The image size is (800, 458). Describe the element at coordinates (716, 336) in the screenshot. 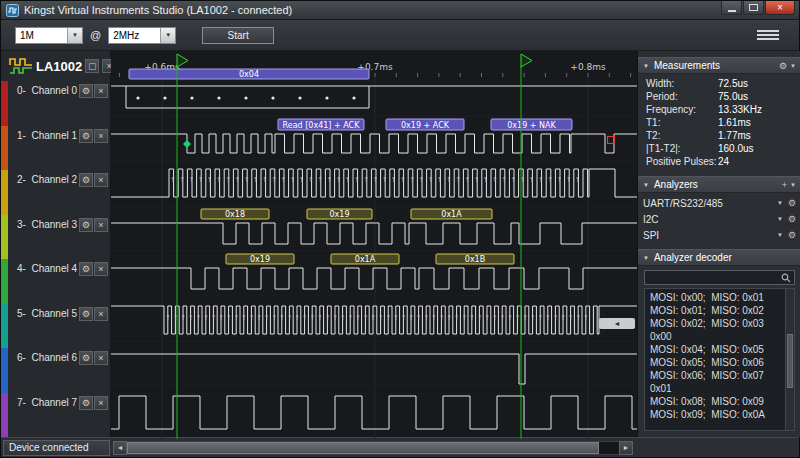

I see `decoder-item: 0x00` at that location.